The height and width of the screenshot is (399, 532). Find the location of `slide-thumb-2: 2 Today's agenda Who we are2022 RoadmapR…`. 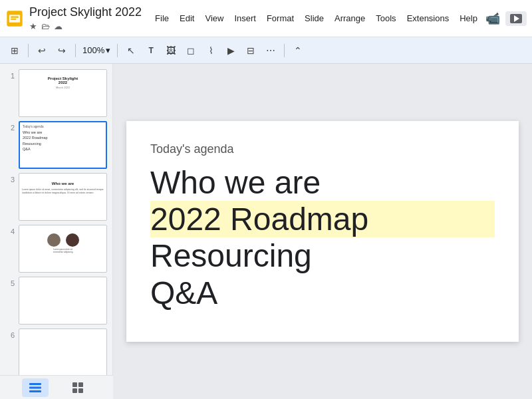

slide-thumb-2: 2 Today's agenda Who we are2022 RoadmapR… is located at coordinates (56, 145).